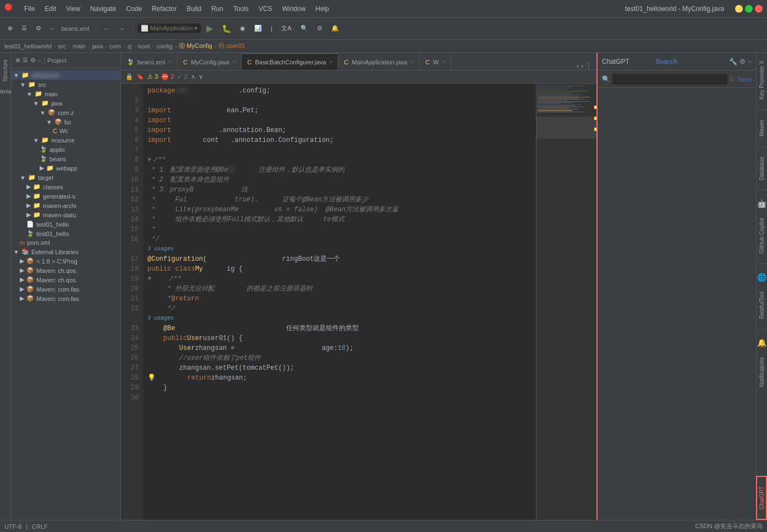 This screenshot has height=532, width=767. Describe the element at coordinates (210, 29) in the screenshot. I see `run-button: ▶` at that location.